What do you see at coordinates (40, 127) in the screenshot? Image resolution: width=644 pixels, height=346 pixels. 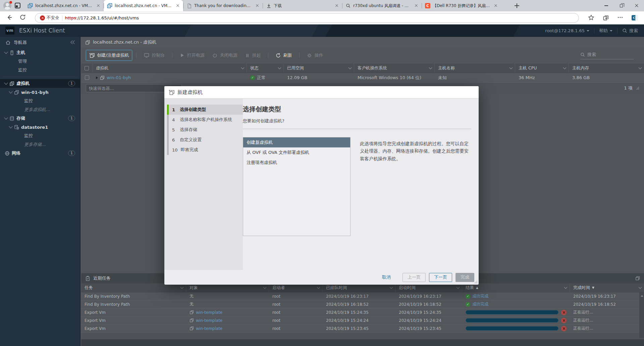 I see `sidebar-item: datastore1` at bounding box center [40, 127].